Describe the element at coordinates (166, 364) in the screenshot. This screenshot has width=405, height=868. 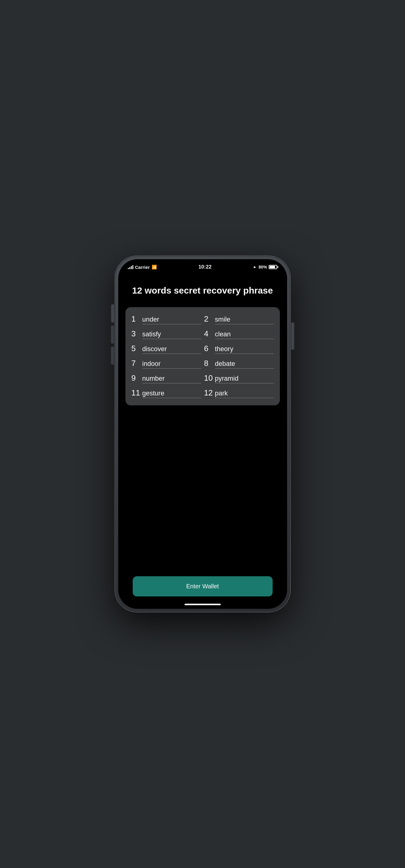
I see `phrase-item-7: 7indoor` at that location.